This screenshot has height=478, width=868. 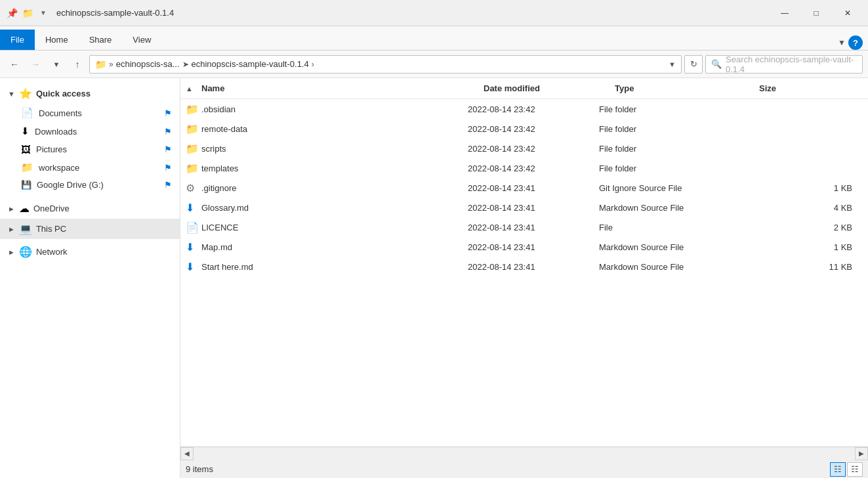 I want to click on file-name-obsidian: .obsidian, so click(x=335, y=109).